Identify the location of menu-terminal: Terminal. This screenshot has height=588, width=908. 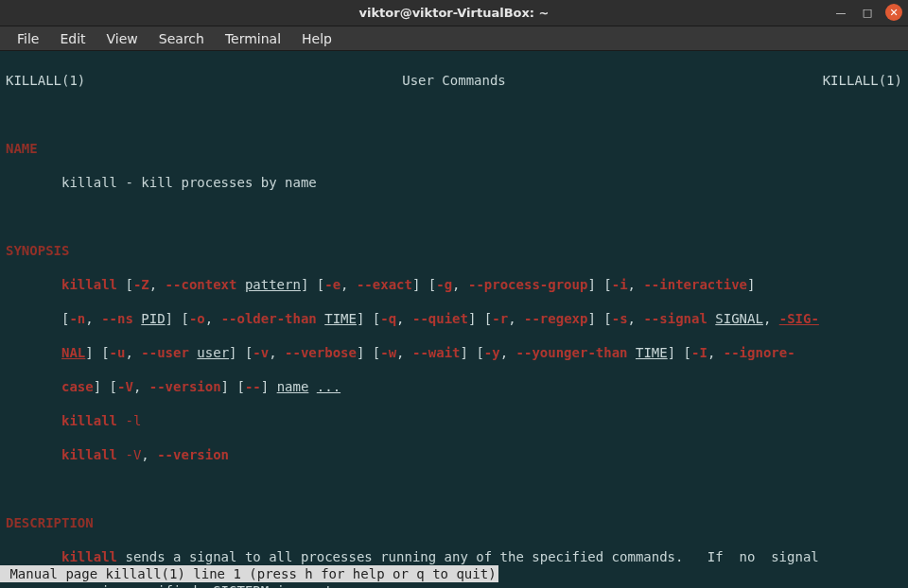
(253, 39).